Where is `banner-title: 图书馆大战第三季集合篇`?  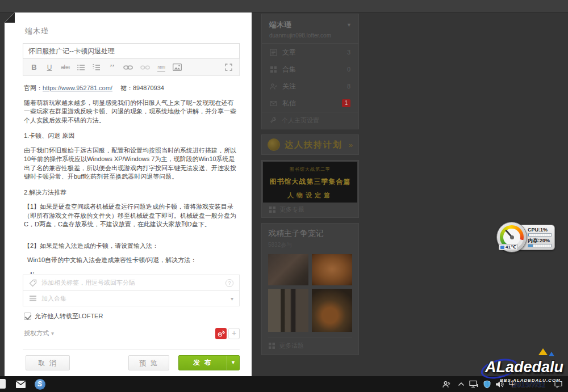
banner-title: 图书馆大战第三季集合篇 is located at coordinates (310, 182).